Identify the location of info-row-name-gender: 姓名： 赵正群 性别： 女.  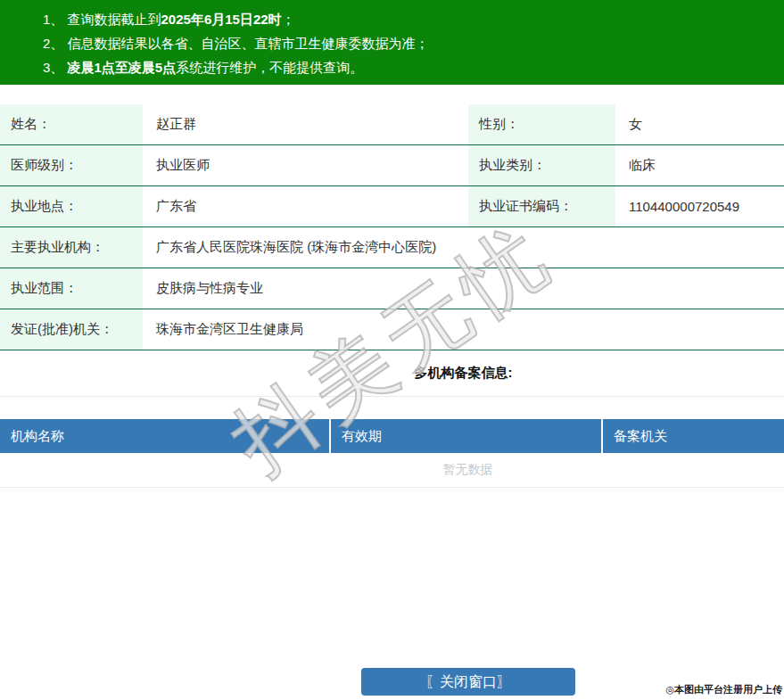
(392, 125).